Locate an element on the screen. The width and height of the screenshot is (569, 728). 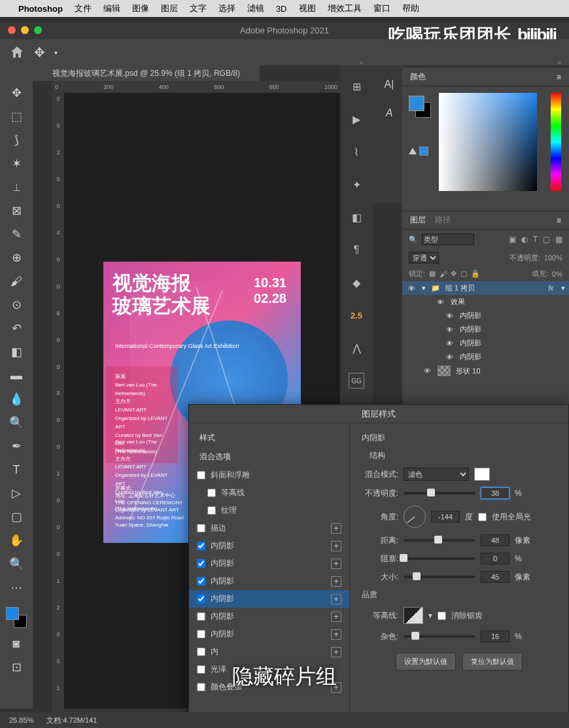
lock-artboard-icon: ▢ is located at coordinates (464, 273).